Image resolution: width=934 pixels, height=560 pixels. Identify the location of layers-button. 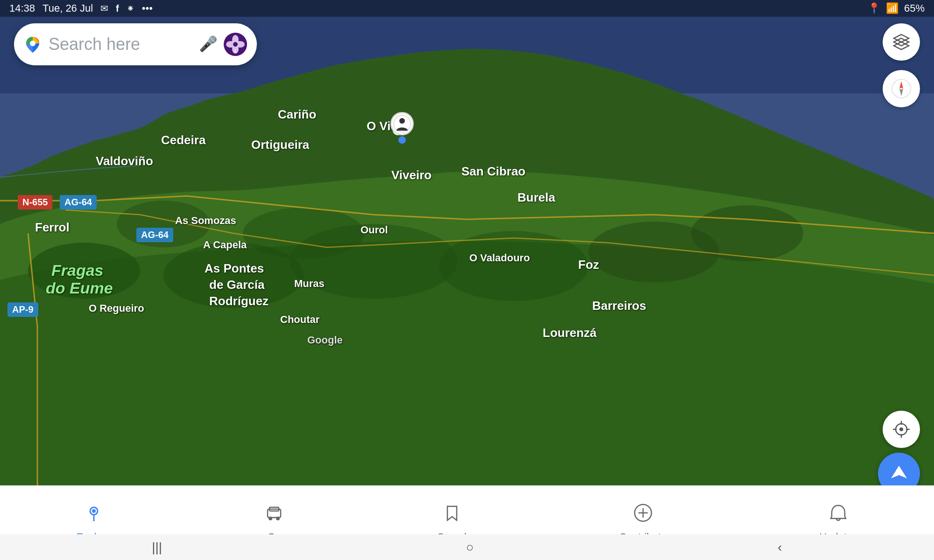
(901, 42).